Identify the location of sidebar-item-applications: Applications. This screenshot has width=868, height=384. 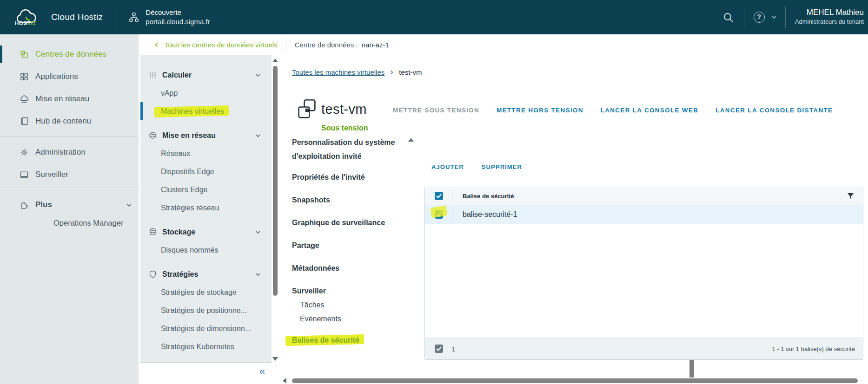
(69, 77).